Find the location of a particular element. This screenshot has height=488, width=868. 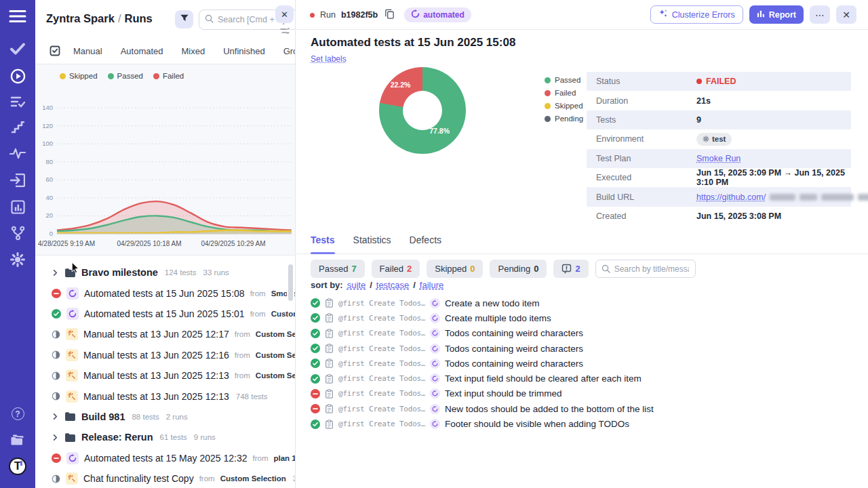

run-row: Manual tests at 13 Jun 2025 12:13748 tes… is located at coordinates (165, 396).